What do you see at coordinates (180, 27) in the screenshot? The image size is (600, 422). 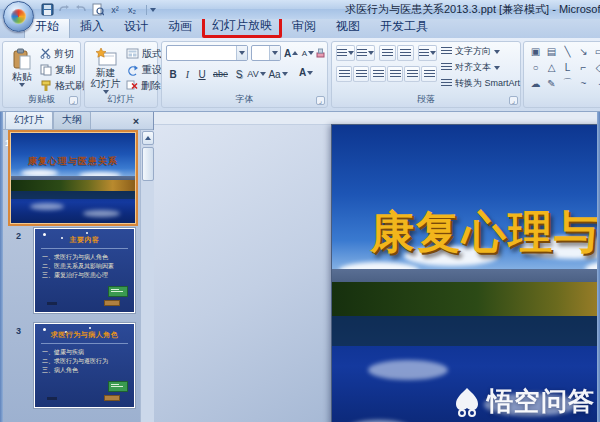 I see `tab-animations: 动画` at bounding box center [180, 27].